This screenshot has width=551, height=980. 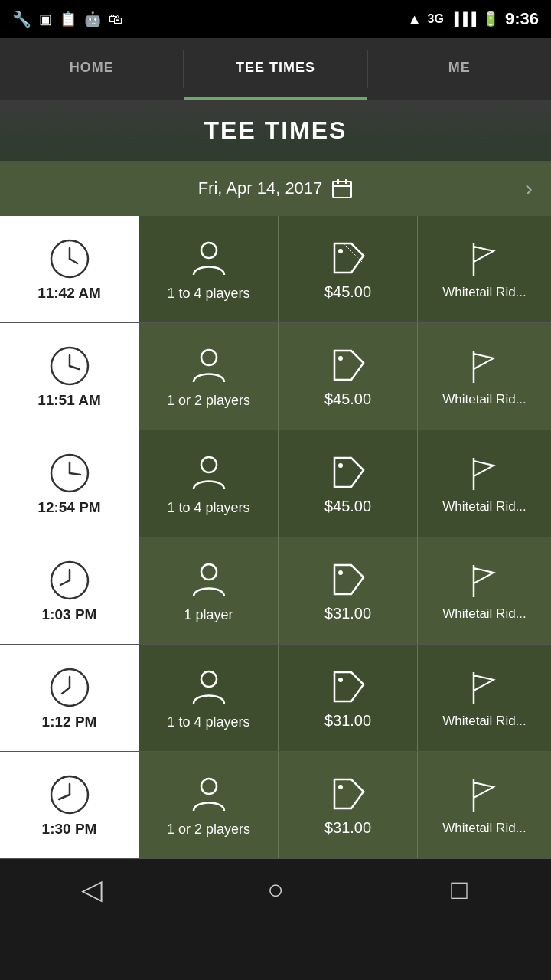 I want to click on tee-row: 1:03 PM 1 player $31.00 Whitetail Rid..., so click(x=276, y=591).